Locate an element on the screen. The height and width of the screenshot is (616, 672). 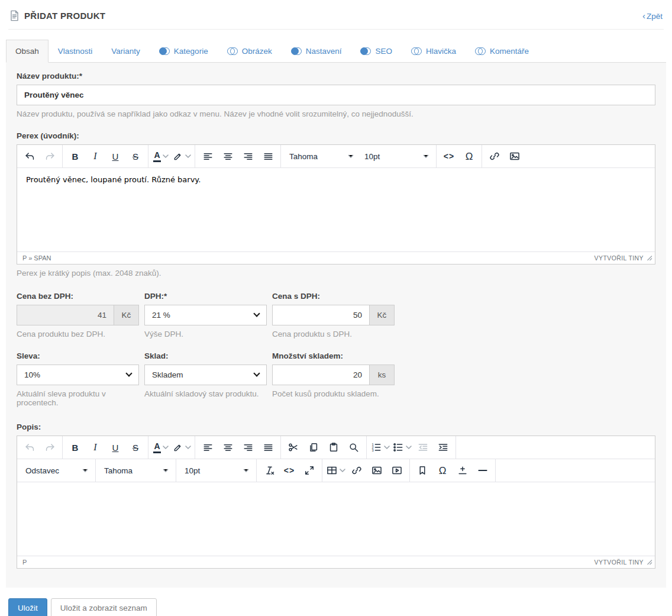
indent-button is located at coordinates (443, 447).